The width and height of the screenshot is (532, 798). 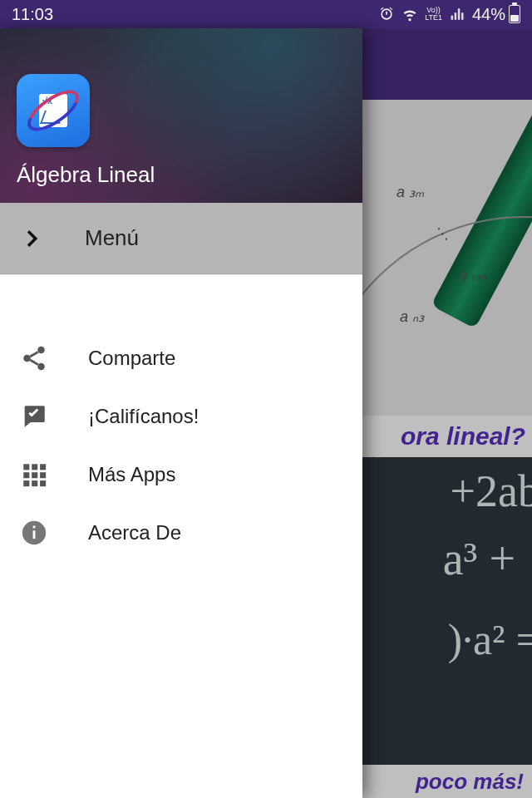 What do you see at coordinates (515, 14) in the screenshot?
I see `battery-icon` at bounding box center [515, 14].